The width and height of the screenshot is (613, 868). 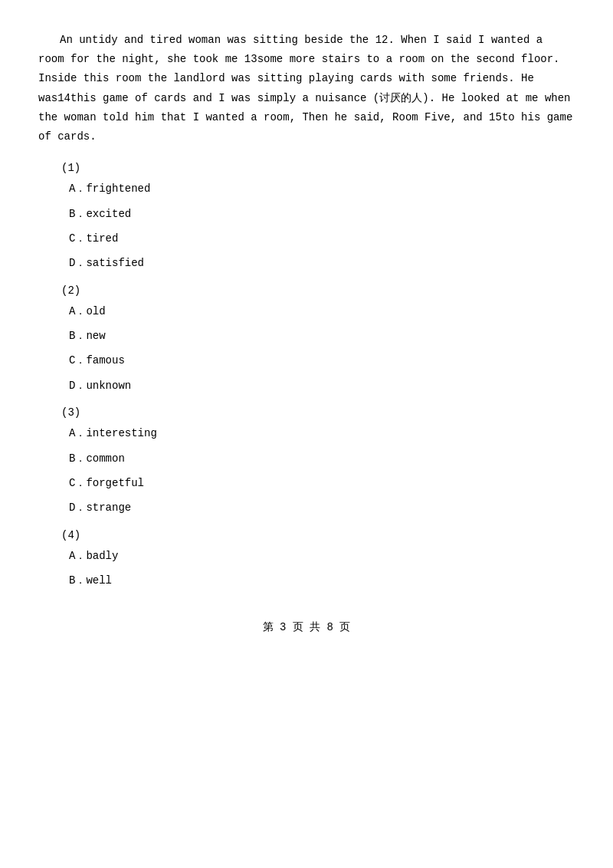 I want to click on question-number-2: (2), so click(x=318, y=291).